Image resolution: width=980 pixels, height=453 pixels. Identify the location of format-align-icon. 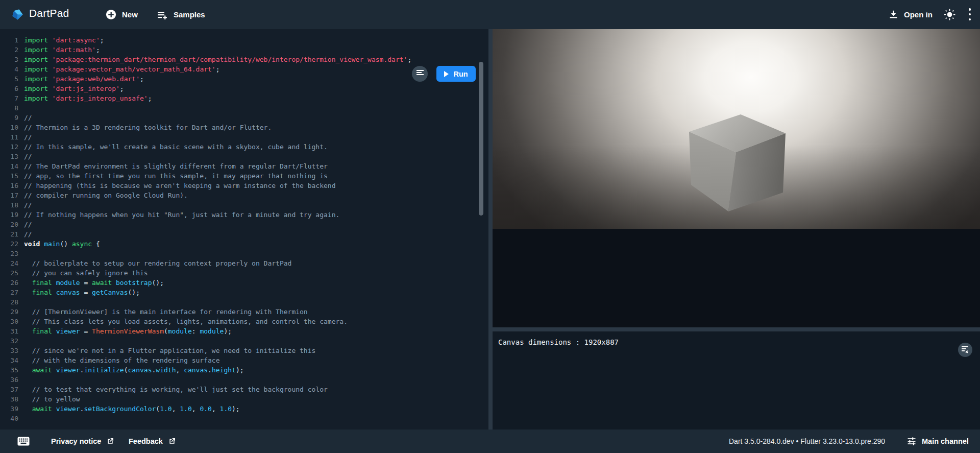
(420, 74).